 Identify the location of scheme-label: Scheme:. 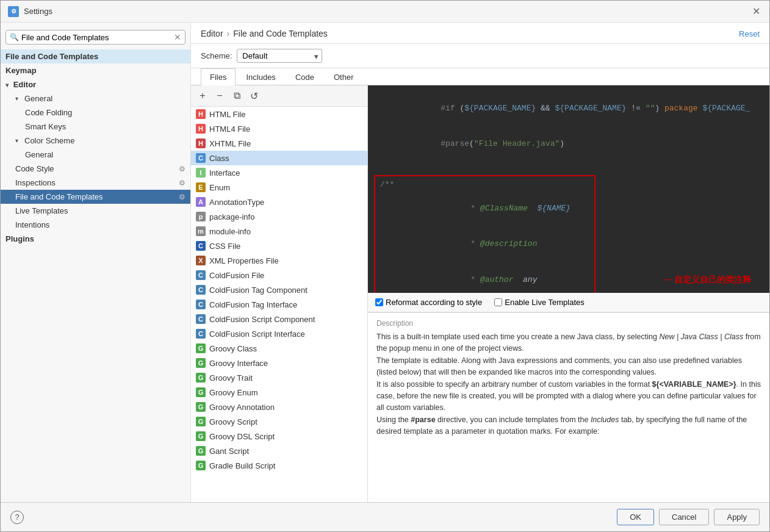
(216, 56).